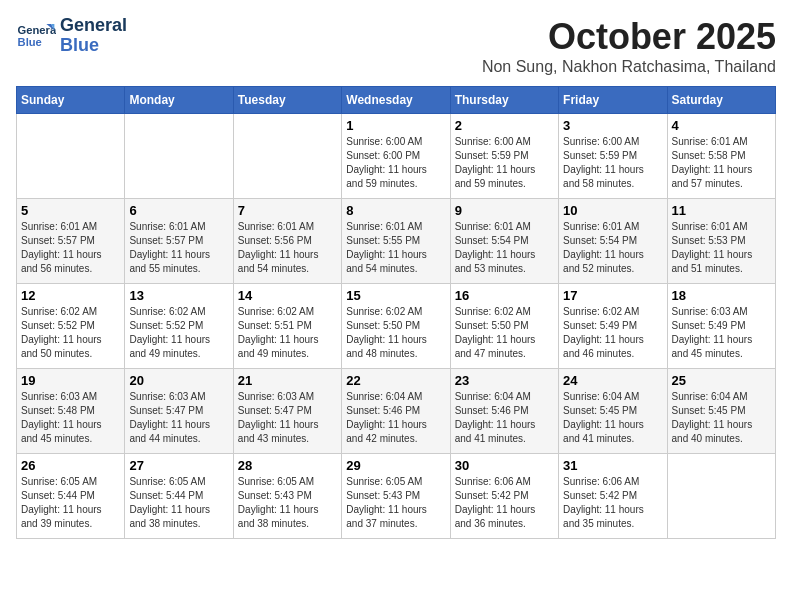 Image resolution: width=792 pixels, height=612 pixels. I want to click on header: General Blue General Blue October 2025 N…, so click(396, 46).